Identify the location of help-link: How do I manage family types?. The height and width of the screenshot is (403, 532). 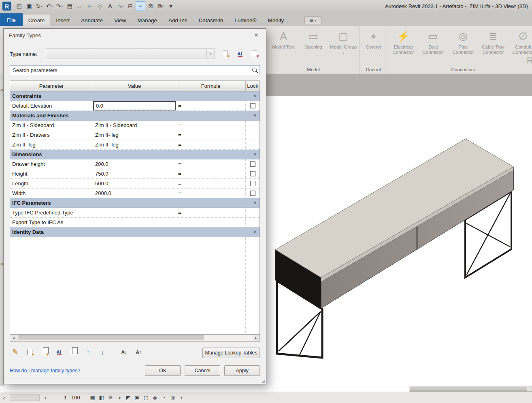
(45, 371).